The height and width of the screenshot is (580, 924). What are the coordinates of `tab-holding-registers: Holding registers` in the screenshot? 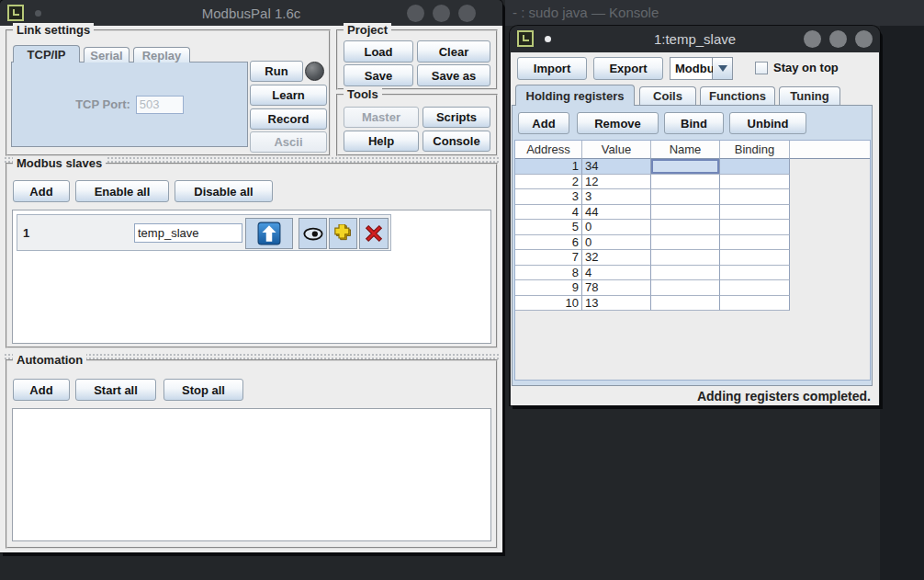 It's located at (575, 96).